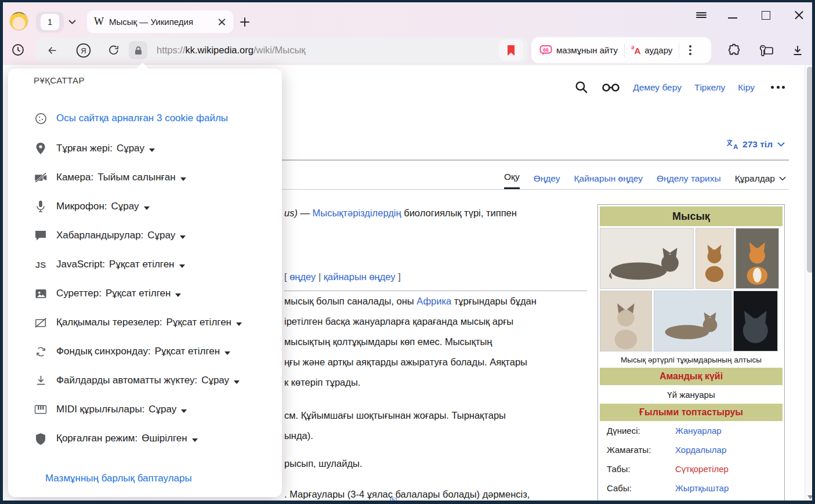  What do you see at coordinates (99, 22) in the screenshot?
I see `wikipedia-favicon: W` at bounding box center [99, 22].